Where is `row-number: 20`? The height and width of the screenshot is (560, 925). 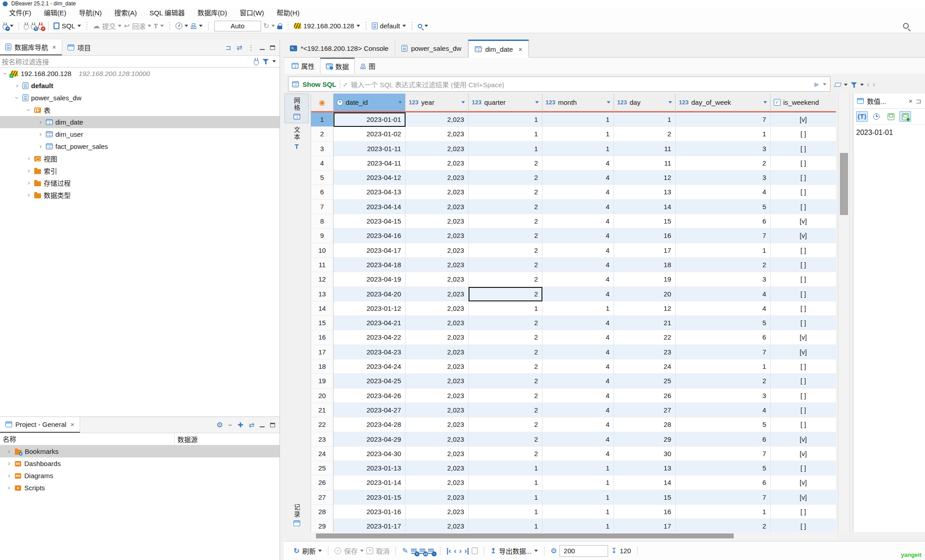
row-number: 20 is located at coordinates (322, 396).